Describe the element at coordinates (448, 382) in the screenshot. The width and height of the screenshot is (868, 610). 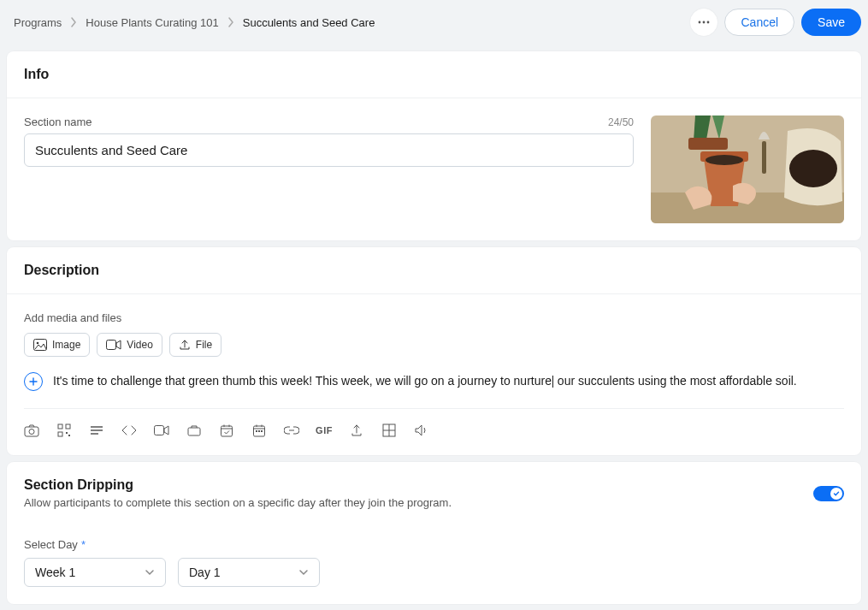
I see `description-editor: It's time to challenge that green thumb …` at that location.